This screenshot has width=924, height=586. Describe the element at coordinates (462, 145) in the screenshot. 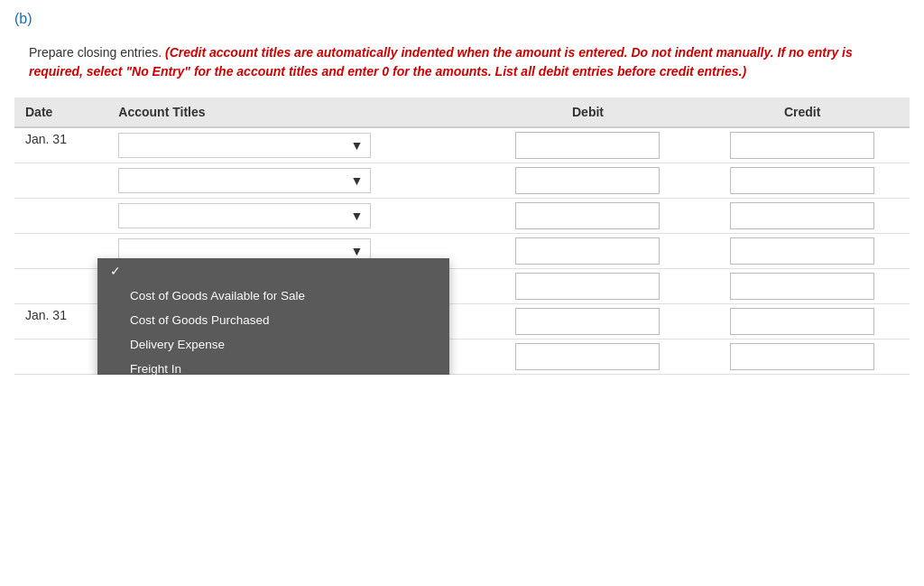

I see `table-row: Jan. 31 ▼` at that location.